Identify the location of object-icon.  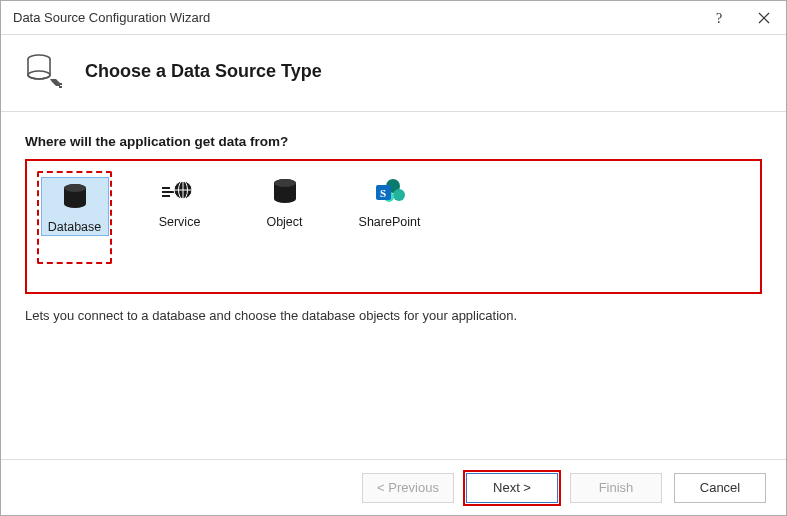
(285, 192).